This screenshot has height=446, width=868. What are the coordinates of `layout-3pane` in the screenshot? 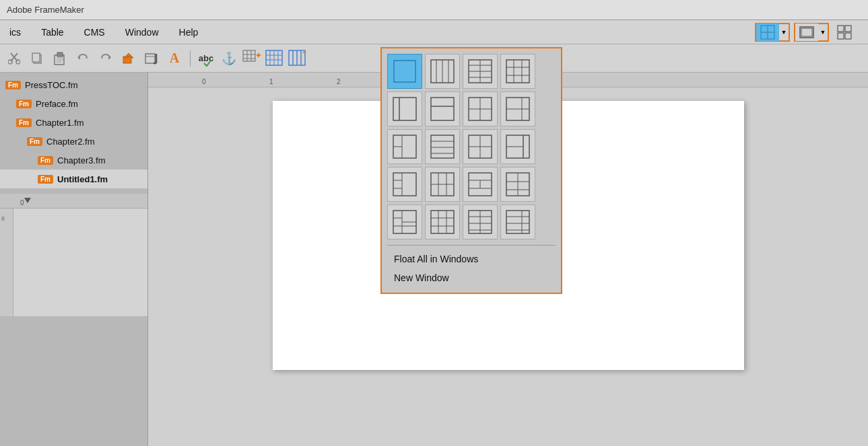 It's located at (480, 109).